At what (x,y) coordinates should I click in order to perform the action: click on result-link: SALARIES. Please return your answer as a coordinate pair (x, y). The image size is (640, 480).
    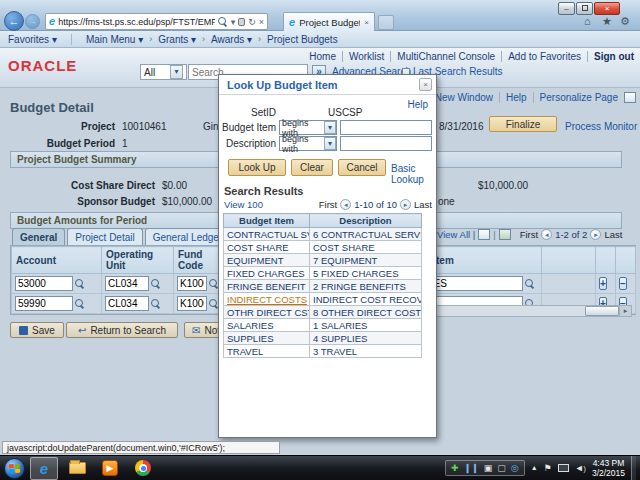
    Looking at the image, I should click on (267, 326).